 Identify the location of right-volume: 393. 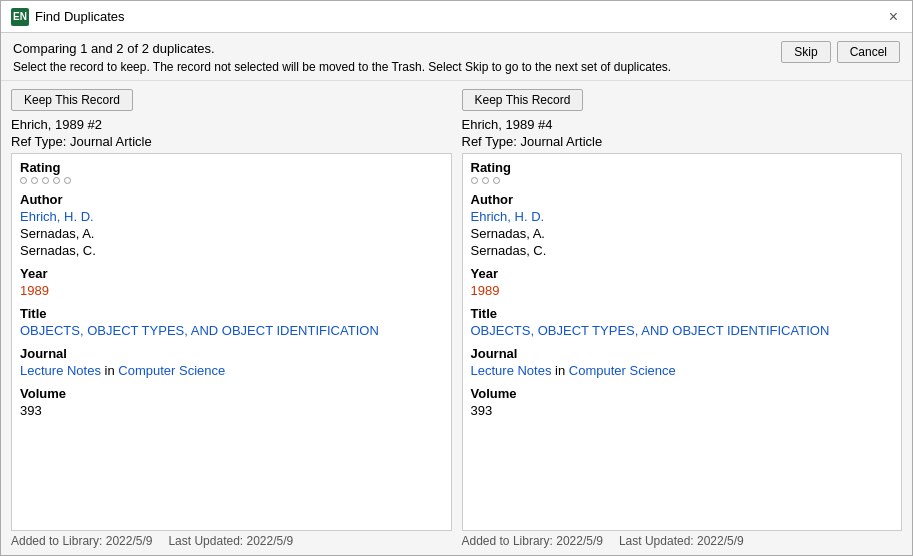
(682, 410).